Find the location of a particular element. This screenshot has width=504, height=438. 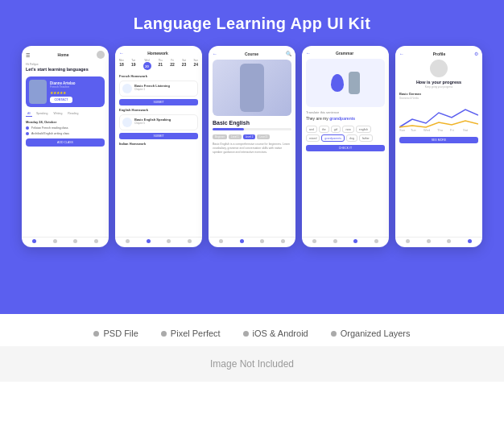

home-avatar is located at coordinates (101, 55).